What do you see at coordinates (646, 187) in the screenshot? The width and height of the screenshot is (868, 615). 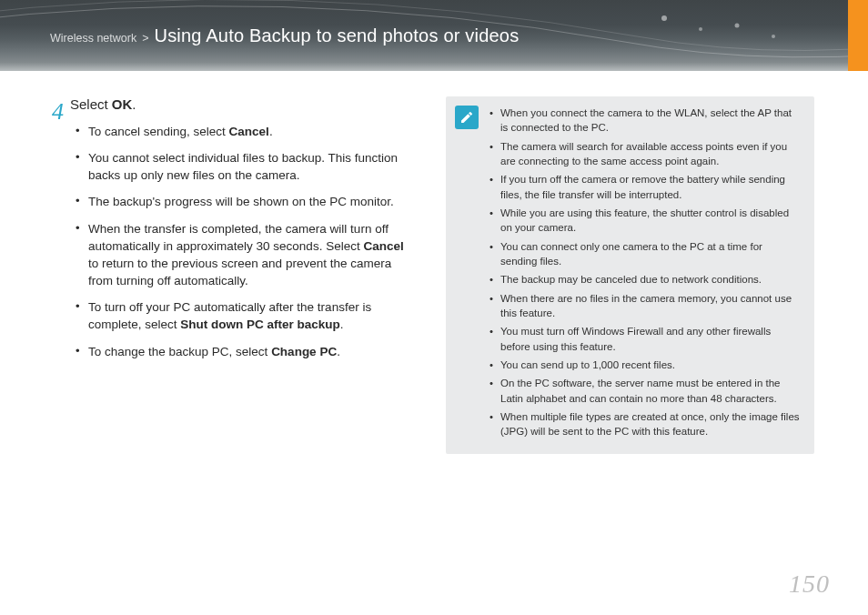 I see `note-item: If you turn off the camera or remove the…` at bounding box center [646, 187].